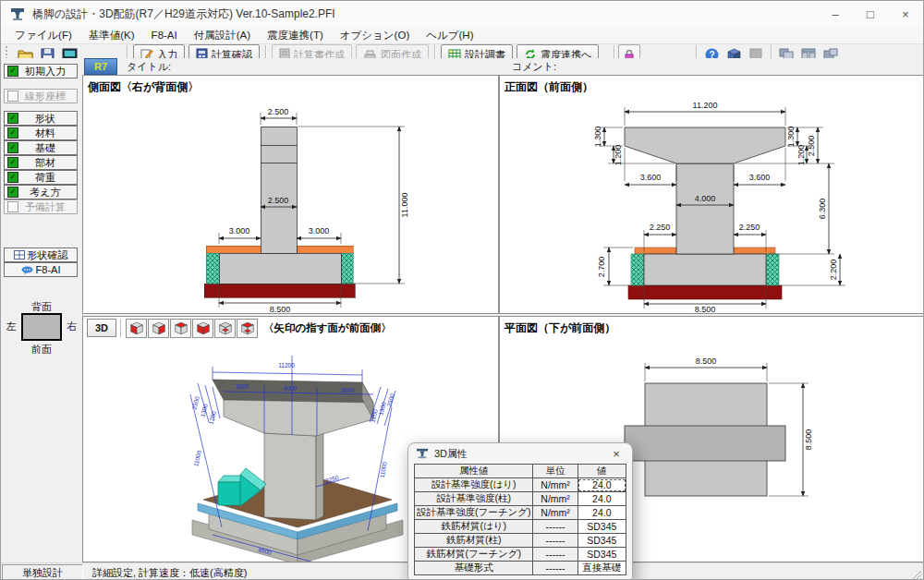 This screenshot has width=924, height=580. Describe the element at coordinates (19, 255) in the screenshot. I see `grid-window-icon` at that location.